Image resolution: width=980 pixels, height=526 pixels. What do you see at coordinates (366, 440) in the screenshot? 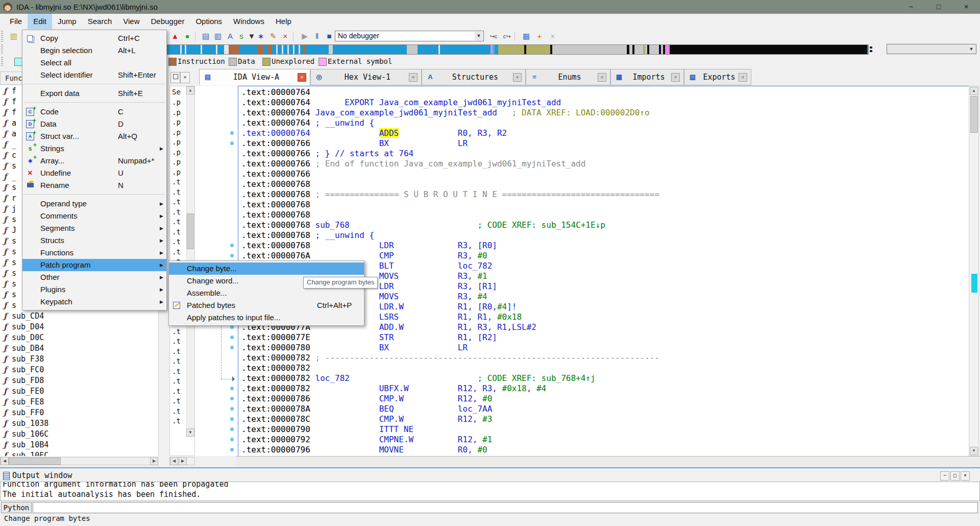
I see `listing-line: .text:00000792 CMPNE.W R12, #1` at bounding box center [366, 440].